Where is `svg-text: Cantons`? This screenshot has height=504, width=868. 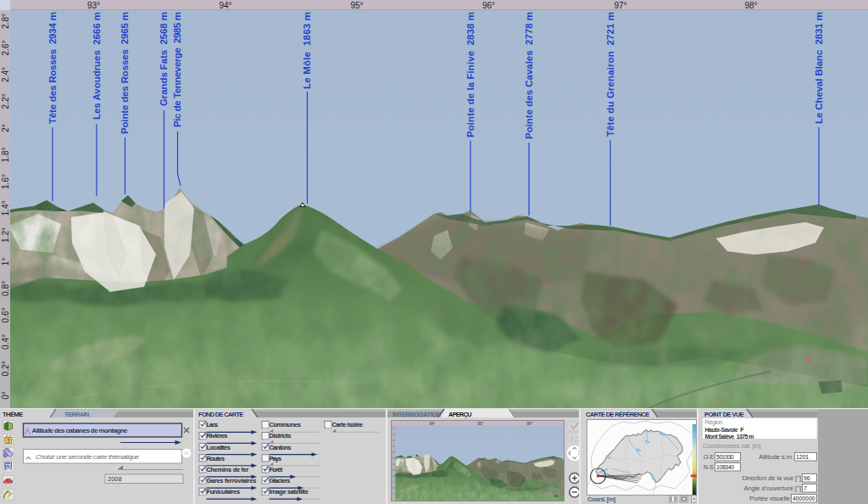
svg-text: Cantons is located at coordinates (281, 448).